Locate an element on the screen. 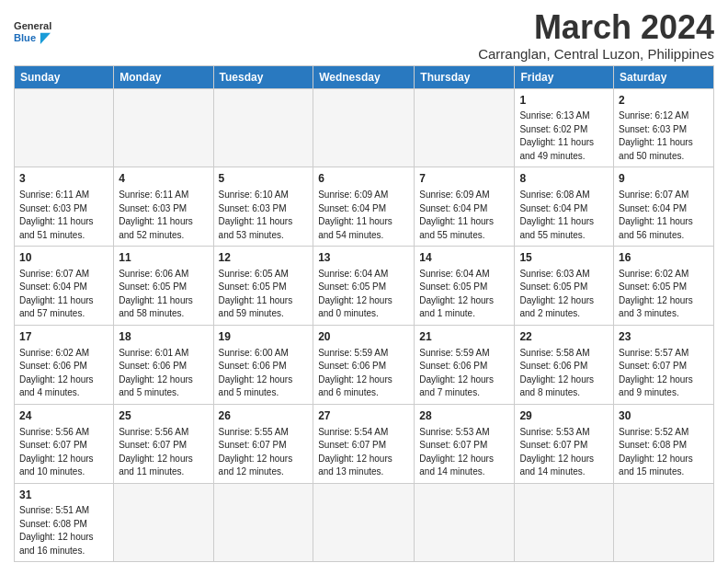 The image size is (728, 563). day-info: Sunrise: 6:01 AM Sunset: 6:06 PM Dayligh… is located at coordinates (164, 373).